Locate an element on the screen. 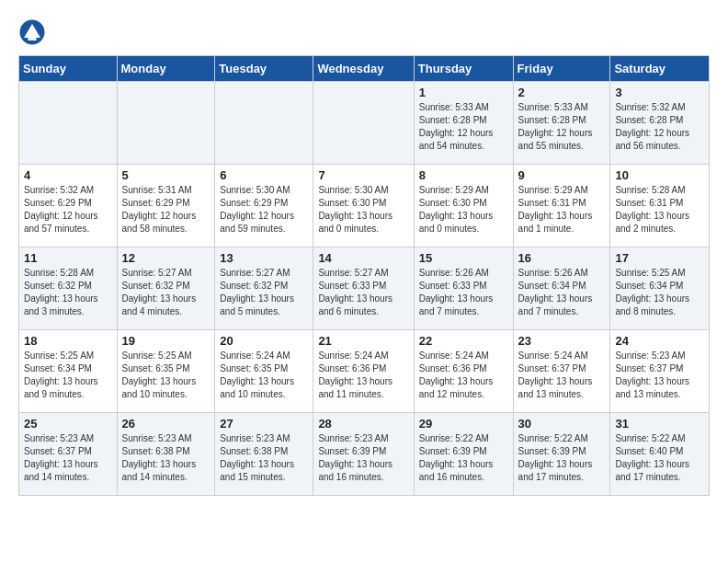 This screenshot has height=563, width=728. week-row-3: 11Sunrise: 5:28 AM Sunset: 6:32 PM Dayli… is located at coordinates (364, 289).